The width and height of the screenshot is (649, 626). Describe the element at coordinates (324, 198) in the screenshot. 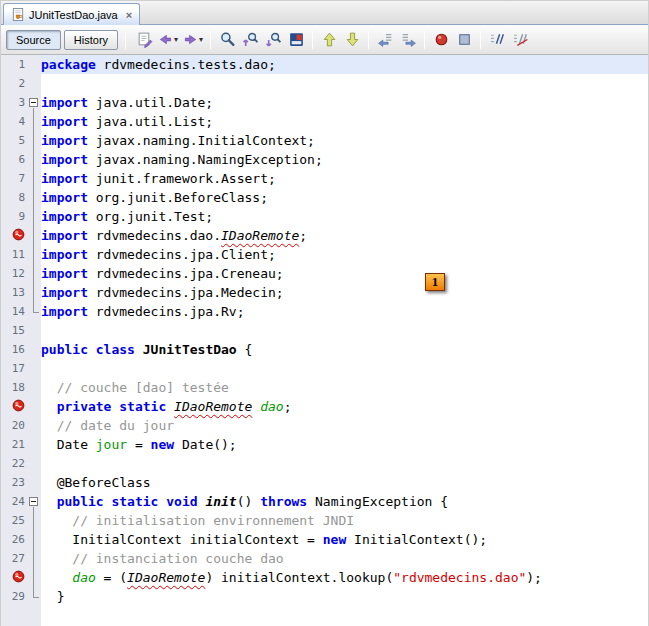

I see `code-line: 8import org.junit.BeforeClass;` at that location.